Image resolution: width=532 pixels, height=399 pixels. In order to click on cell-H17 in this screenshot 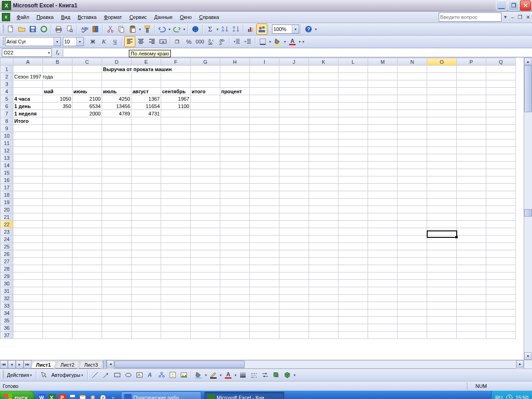, I will do `click(235, 187)`.